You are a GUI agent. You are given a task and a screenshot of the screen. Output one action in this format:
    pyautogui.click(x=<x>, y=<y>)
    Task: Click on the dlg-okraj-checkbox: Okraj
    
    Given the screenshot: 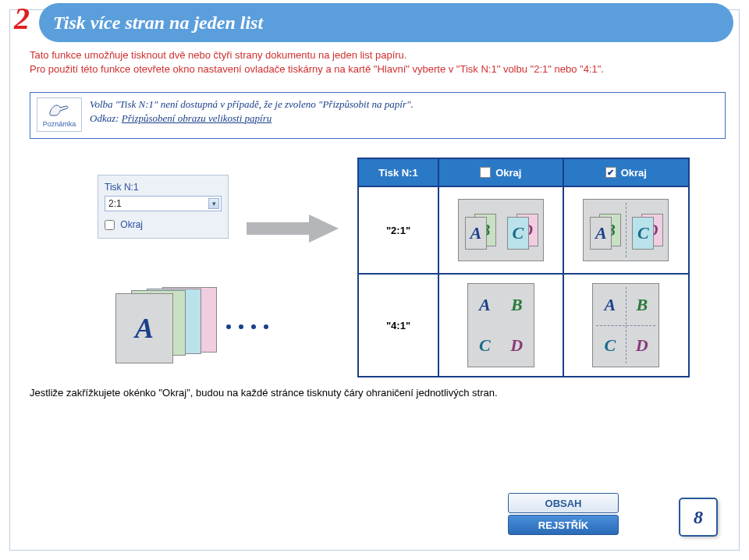 What is the action you would take?
    pyautogui.click(x=123, y=225)
    